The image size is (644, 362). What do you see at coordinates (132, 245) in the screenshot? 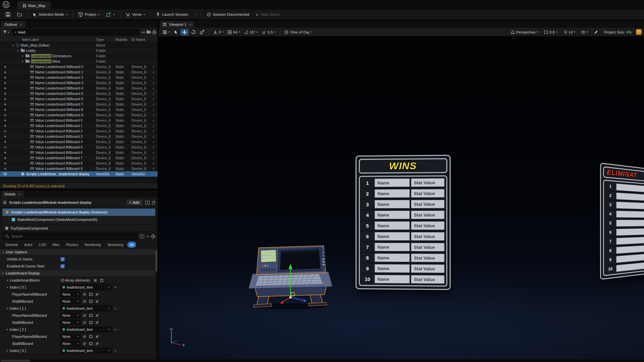
I see `details-tab-all: All` at bounding box center [132, 245].